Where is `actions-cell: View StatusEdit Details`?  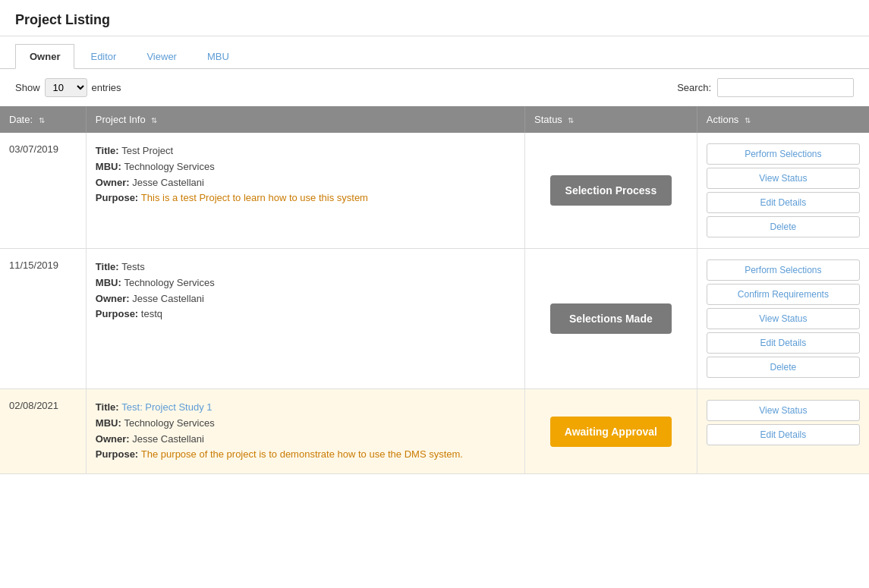 actions-cell: View StatusEdit Details is located at coordinates (783, 432).